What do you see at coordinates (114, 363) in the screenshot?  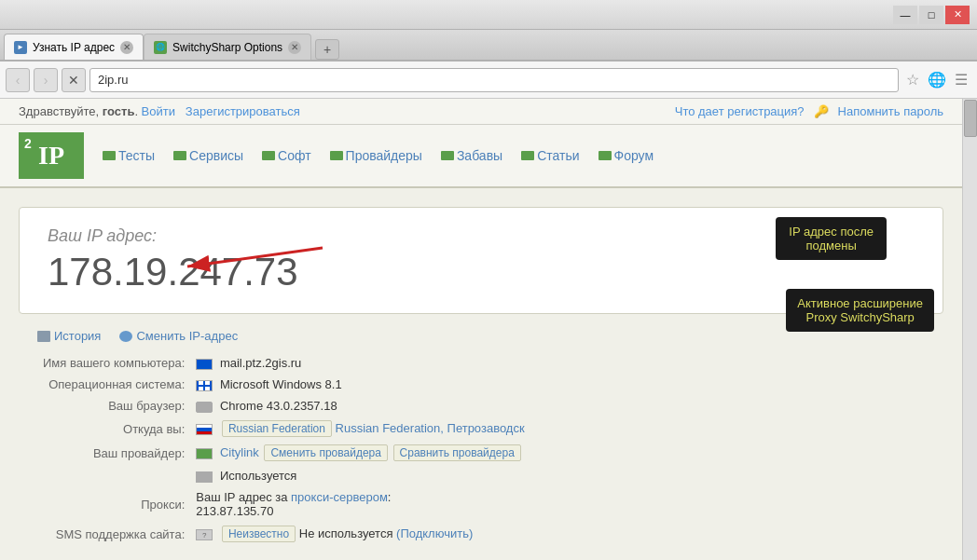 I see `row-label: Имя вашего компьютера:` at bounding box center [114, 363].